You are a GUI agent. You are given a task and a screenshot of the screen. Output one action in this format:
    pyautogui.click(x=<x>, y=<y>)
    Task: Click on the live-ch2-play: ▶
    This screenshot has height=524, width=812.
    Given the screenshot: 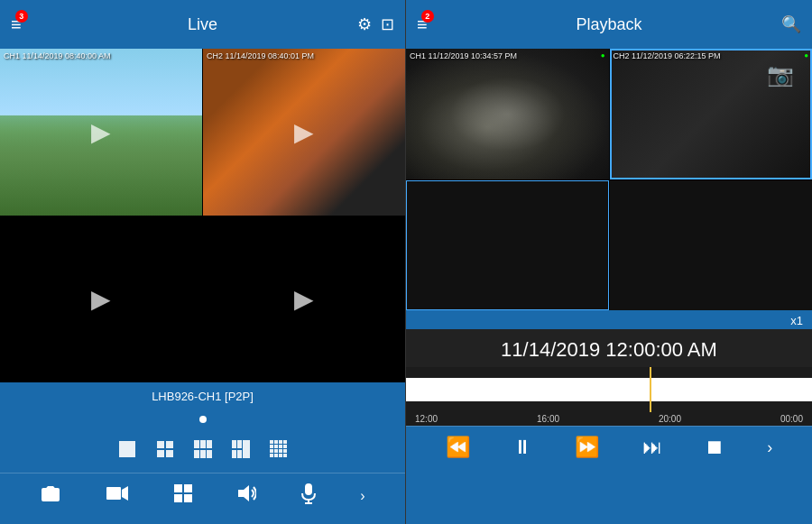 What is the action you would take?
    pyautogui.click(x=304, y=132)
    